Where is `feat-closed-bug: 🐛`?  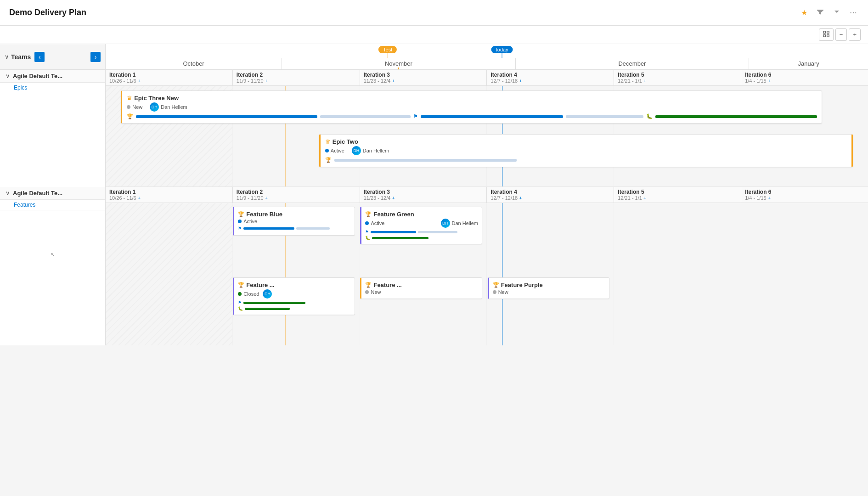 feat-closed-bug: 🐛 is located at coordinates (241, 309).